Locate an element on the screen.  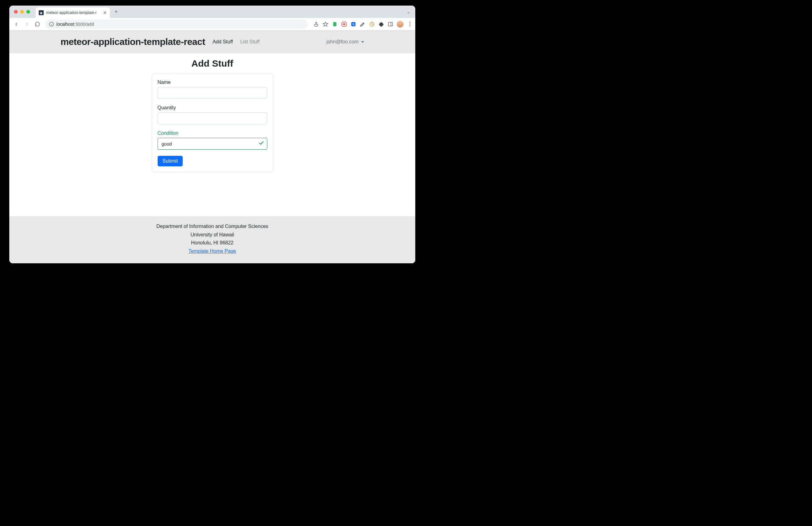
footer-line-3: Honolulu, HI 96822 is located at coordinates (212, 243).